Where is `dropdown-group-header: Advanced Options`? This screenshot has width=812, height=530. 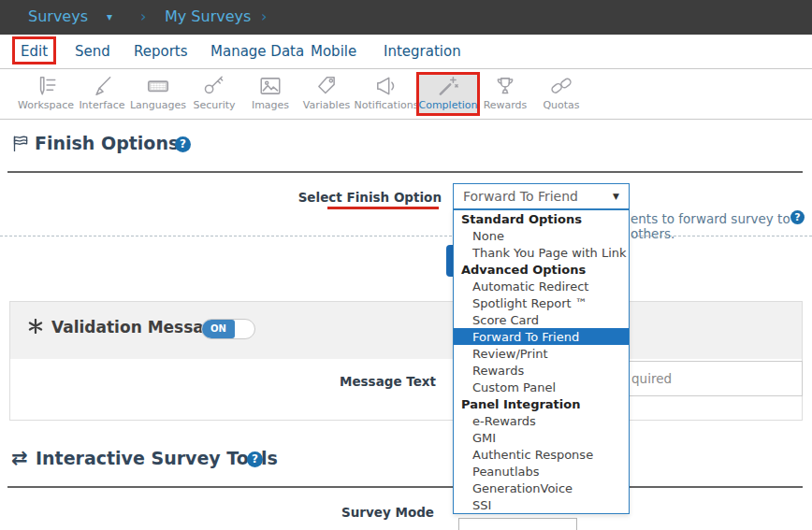
dropdown-group-header: Advanced Options is located at coordinates (541, 269).